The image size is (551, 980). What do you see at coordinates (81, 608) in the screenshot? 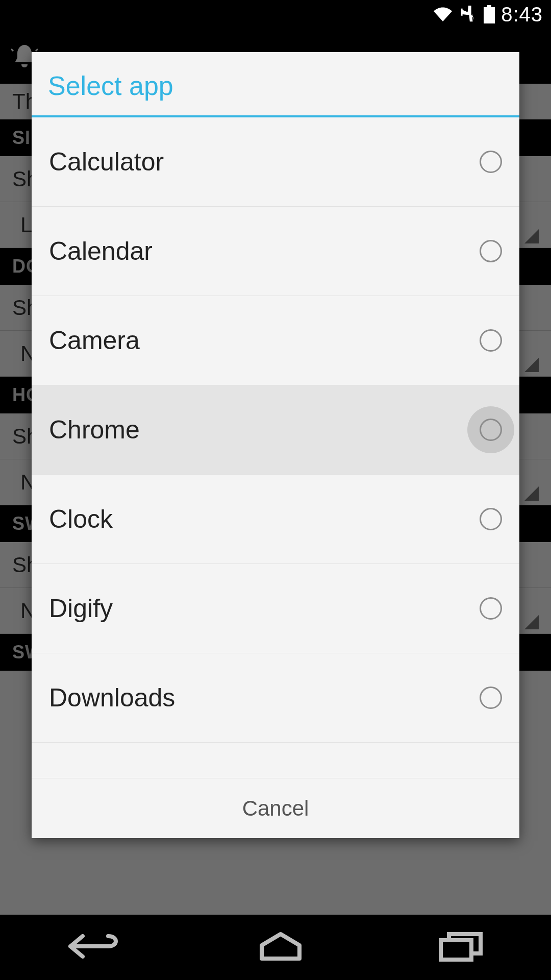
I see `app-label: Digify` at bounding box center [81, 608].